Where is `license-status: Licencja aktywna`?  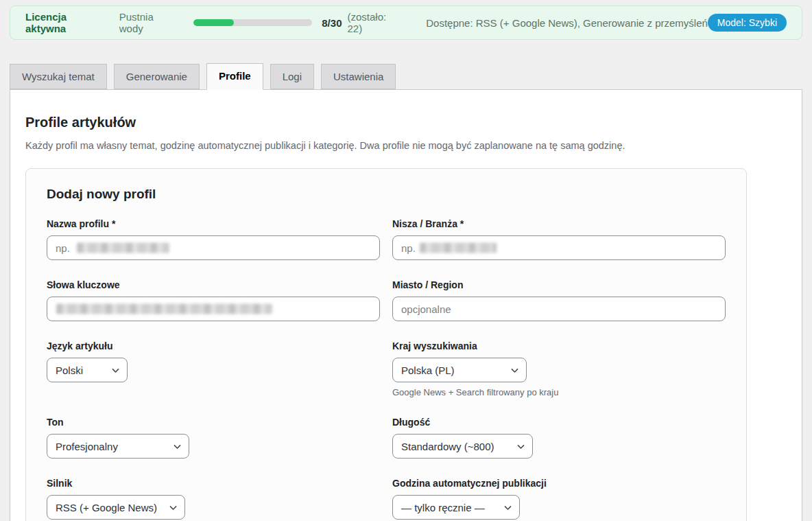 license-status: Licencja aktywna is located at coordinates (60, 23).